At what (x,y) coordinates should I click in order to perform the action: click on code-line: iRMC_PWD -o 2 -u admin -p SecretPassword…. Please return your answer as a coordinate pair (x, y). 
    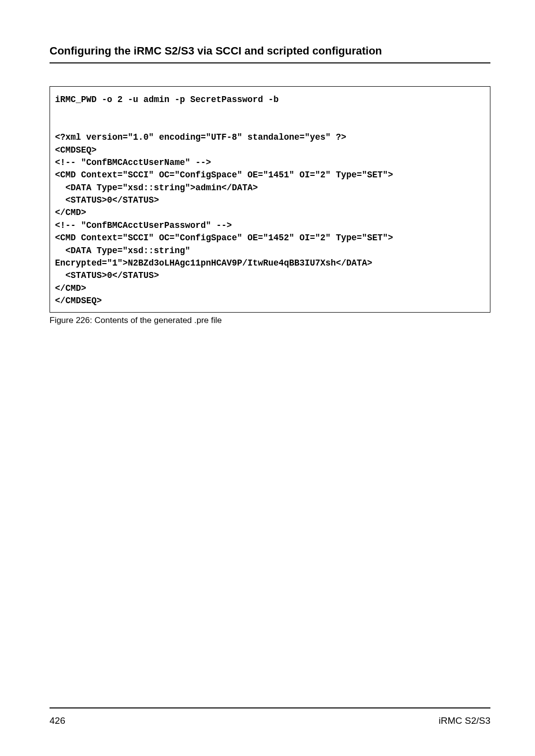
    Looking at the image, I should click on (167, 100).